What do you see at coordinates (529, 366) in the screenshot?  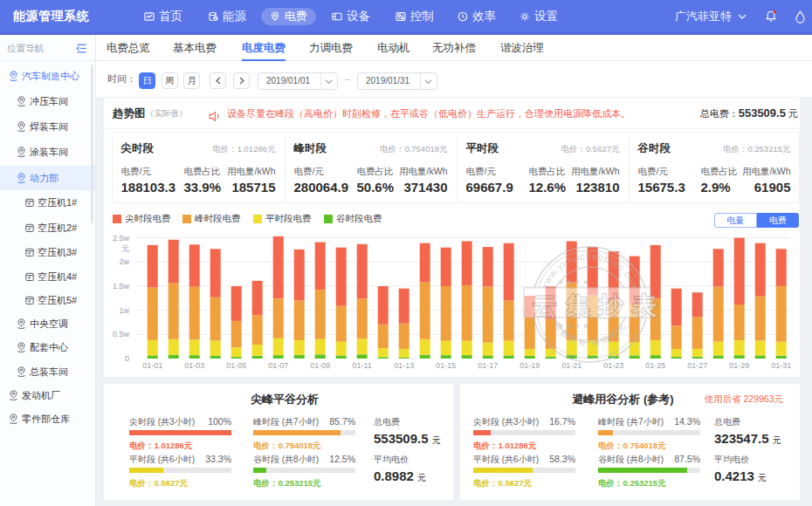 I see `svg-text: 01-19` at bounding box center [529, 366].